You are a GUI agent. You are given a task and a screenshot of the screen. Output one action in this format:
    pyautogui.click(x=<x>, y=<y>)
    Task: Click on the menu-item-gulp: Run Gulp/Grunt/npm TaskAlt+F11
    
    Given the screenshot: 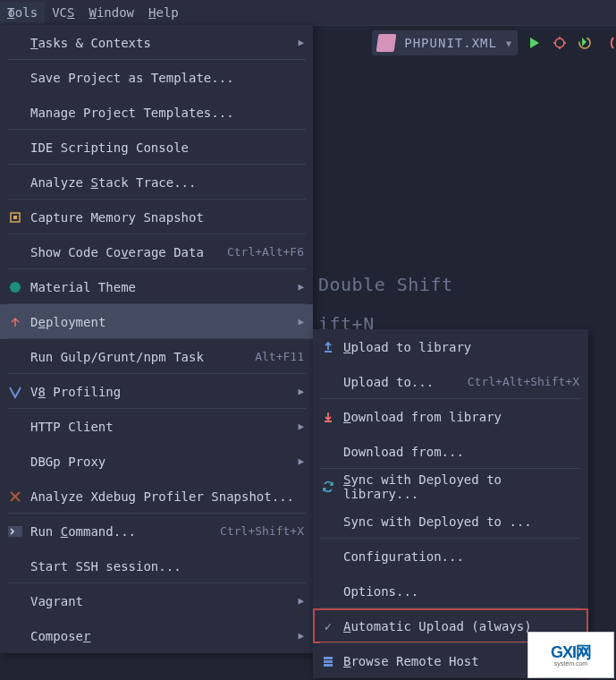 What is the action you would take?
    pyautogui.click(x=156, y=356)
    